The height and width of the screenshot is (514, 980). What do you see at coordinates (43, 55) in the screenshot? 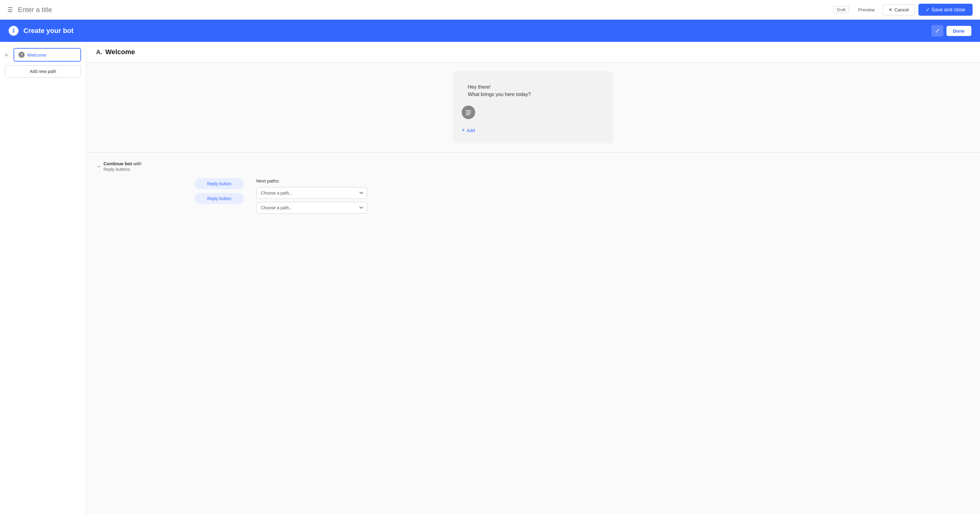
I see `path-row-a: A. ? Welcome` at bounding box center [43, 55].